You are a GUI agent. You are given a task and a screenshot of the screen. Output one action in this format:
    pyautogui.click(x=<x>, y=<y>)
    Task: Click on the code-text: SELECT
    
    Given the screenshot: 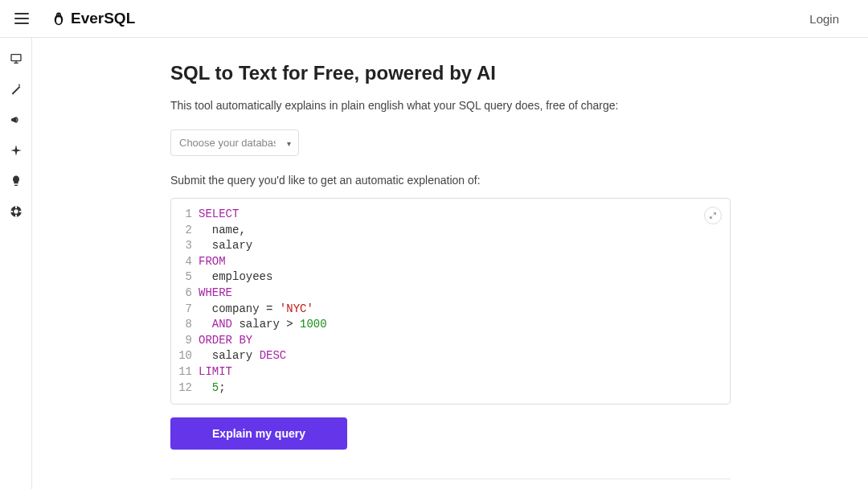 What is the action you would take?
    pyautogui.click(x=219, y=215)
    